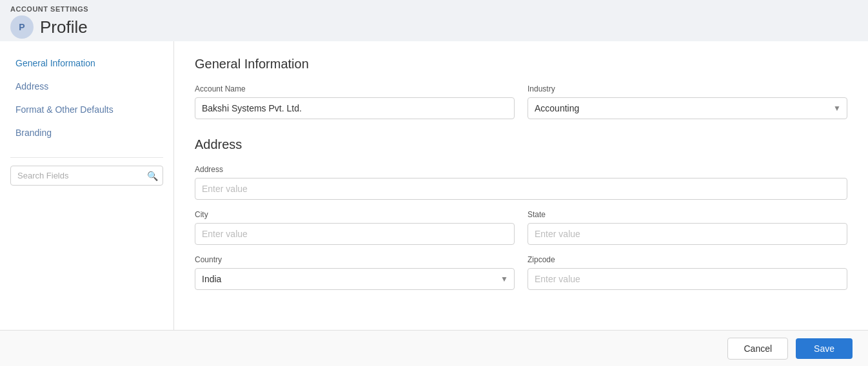 Image resolution: width=868 pixels, height=366 pixels. I want to click on account-name-industry-row: Account Name Industry Accounting Technol…, so click(521, 102).